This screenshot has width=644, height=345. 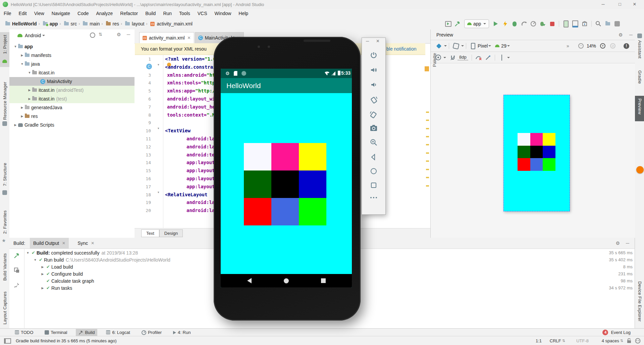 What do you see at coordinates (543, 24) in the screenshot?
I see `apply-code-changes-icon` at bounding box center [543, 24].